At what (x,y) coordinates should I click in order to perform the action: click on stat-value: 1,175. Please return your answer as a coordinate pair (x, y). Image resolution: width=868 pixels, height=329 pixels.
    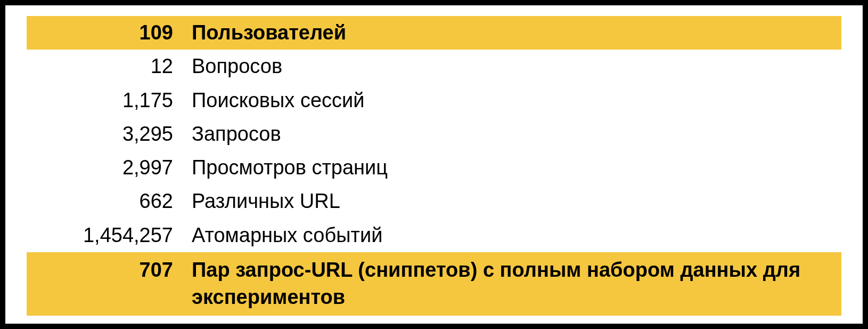
    Looking at the image, I should click on (109, 100).